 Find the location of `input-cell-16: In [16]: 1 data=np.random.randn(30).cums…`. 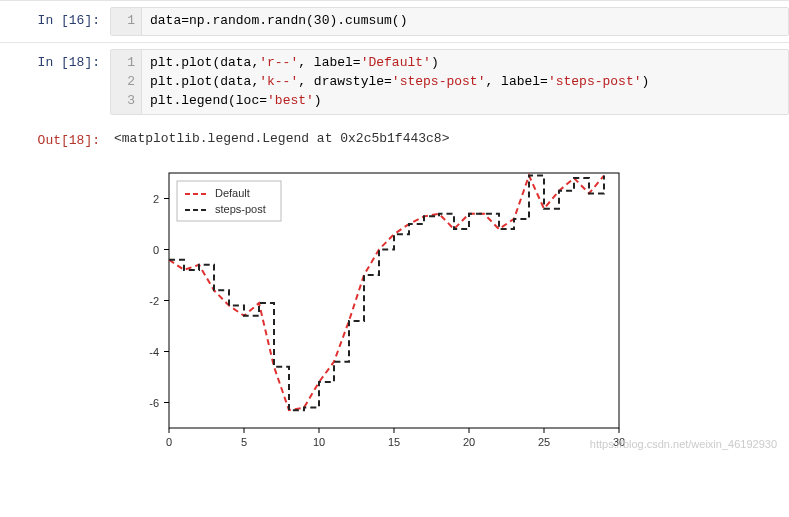

input-cell-16: In [16]: 1 data=np.random.randn(30).cums… is located at coordinates (394, 21).